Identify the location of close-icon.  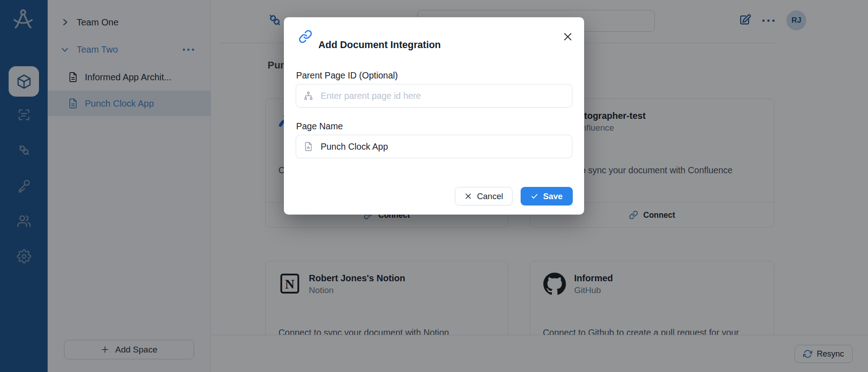
(568, 37).